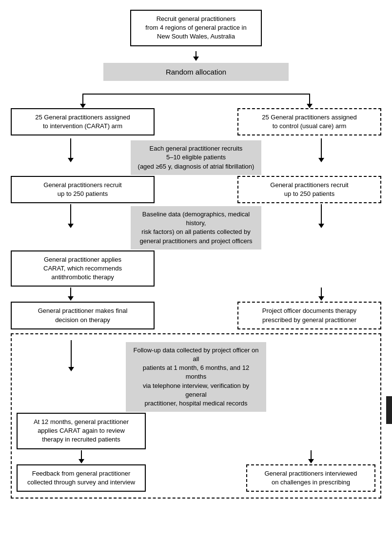 The image size is (392, 538). Describe the element at coordinates (196, 377) in the screenshot. I see `followup-data: Follow-up data collected by project offi…` at that location.